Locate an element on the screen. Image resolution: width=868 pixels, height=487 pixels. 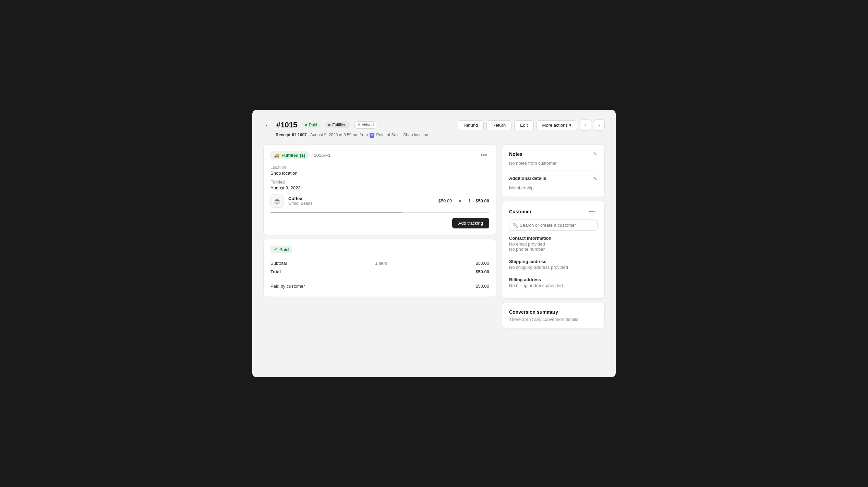
header-actions: Refund Return Edit More actions ▾ ‹ › is located at coordinates (531, 125).